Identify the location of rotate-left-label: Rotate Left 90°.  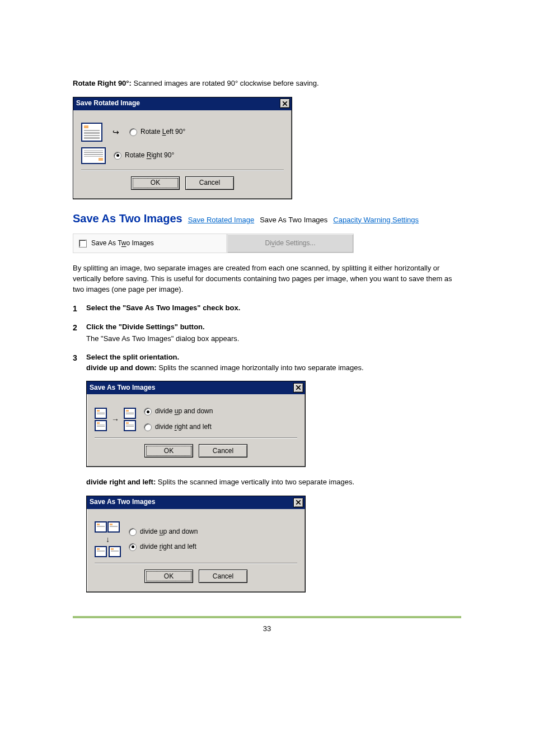
(163, 132).